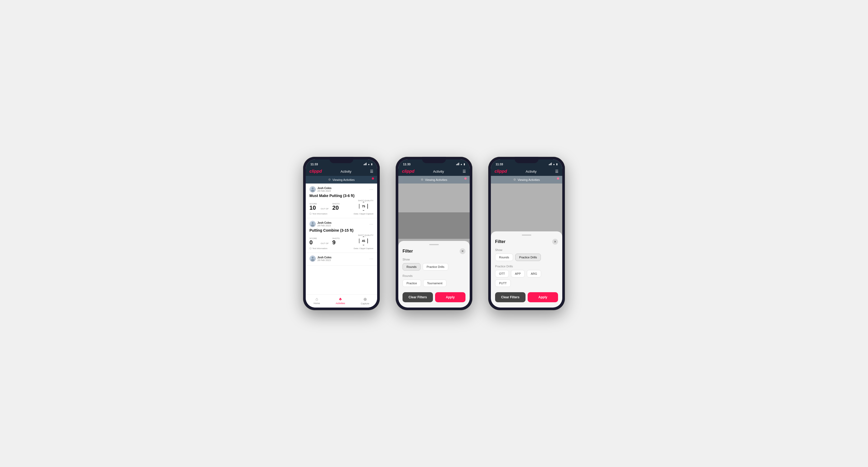 The image size is (868, 467). Describe the element at coordinates (412, 267) in the screenshot. I see `rounds-btn-2: Rounds` at that location.